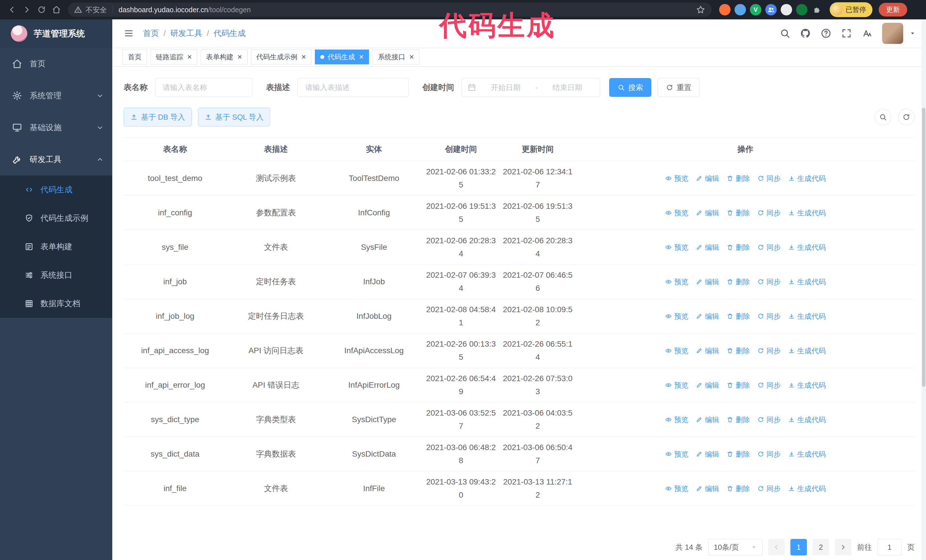  Describe the element at coordinates (725, 10) in the screenshot. I see `extension-icon-orange` at that location.